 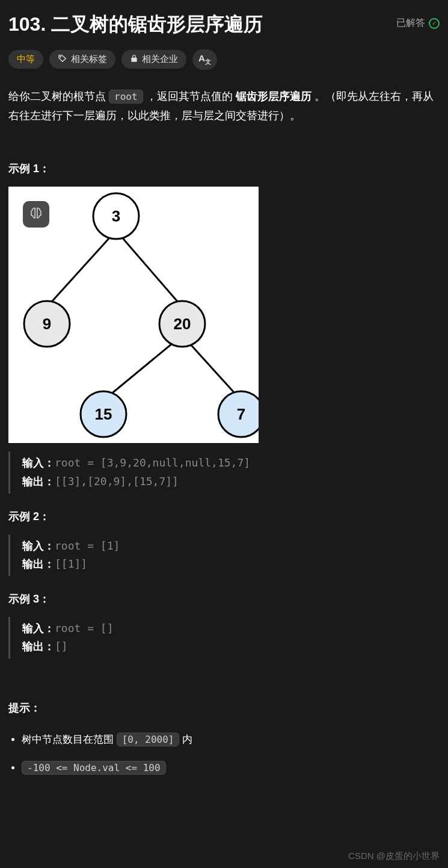 I want to click on svg-text: 7, so click(x=241, y=414).